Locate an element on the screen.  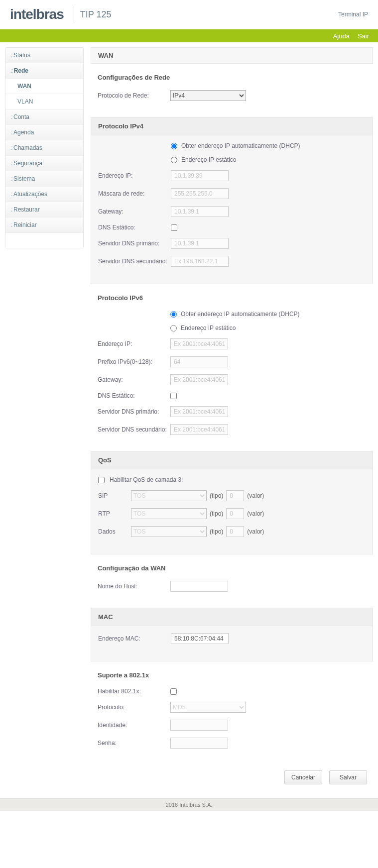
qos-enable-label: Habilitar QoS de camada 3: is located at coordinates (146, 480).